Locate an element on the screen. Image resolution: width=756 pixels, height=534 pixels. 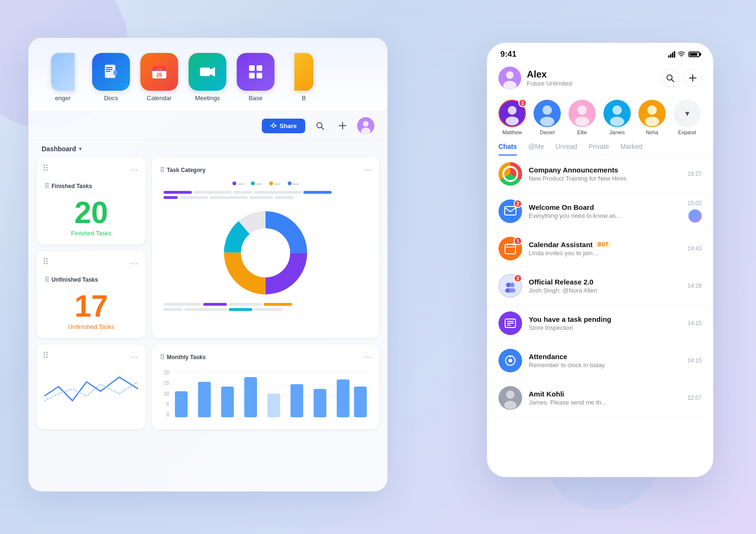
finished-tasks-label: Finished Tasks is located at coordinates (91, 233).